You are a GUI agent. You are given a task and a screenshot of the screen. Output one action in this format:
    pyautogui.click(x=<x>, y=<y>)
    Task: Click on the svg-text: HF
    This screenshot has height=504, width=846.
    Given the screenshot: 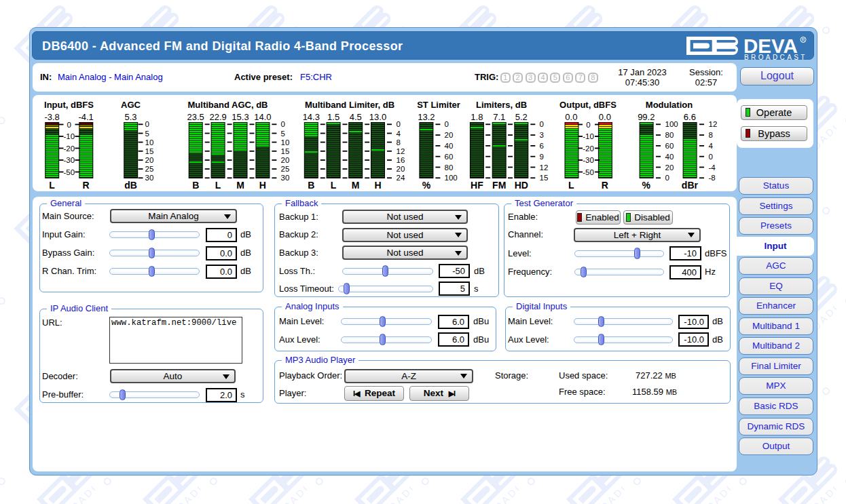 What is the action you would take?
    pyautogui.click(x=477, y=185)
    